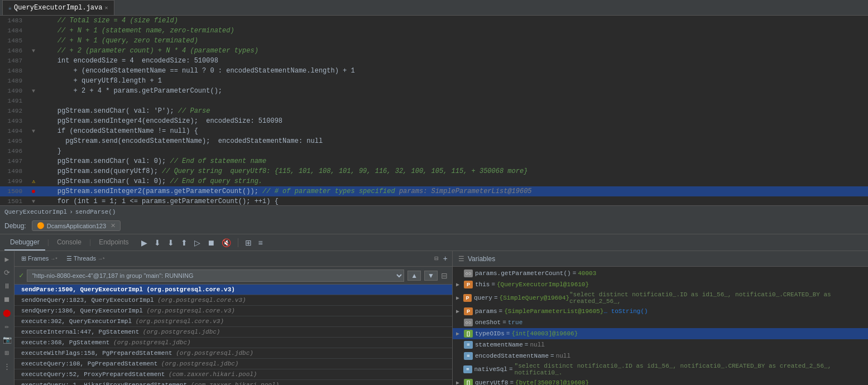 The width and height of the screenshot is (868, 385). What do you see at coordinates (660, 311) in the screenshot?
I see `variable-item: ▶Pparams={SimpleParameterList@19605} … t…` at bounding box center [660, 311].